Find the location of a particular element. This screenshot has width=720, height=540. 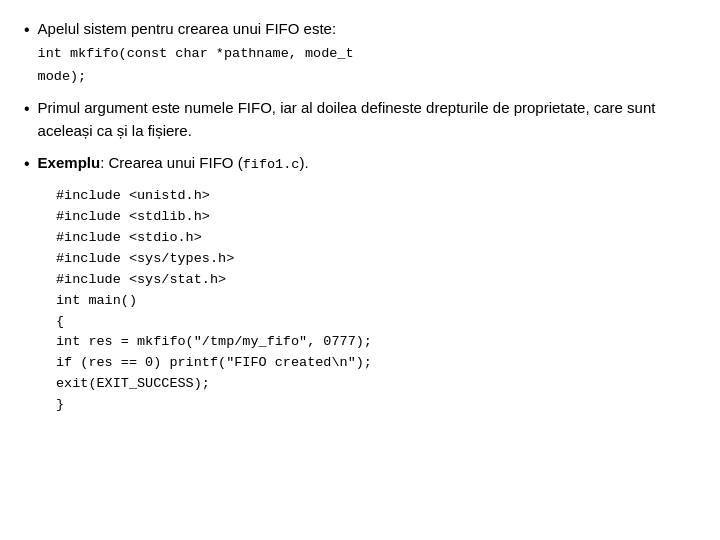

code-line-5: int main() is located at coordinates (376, 302).